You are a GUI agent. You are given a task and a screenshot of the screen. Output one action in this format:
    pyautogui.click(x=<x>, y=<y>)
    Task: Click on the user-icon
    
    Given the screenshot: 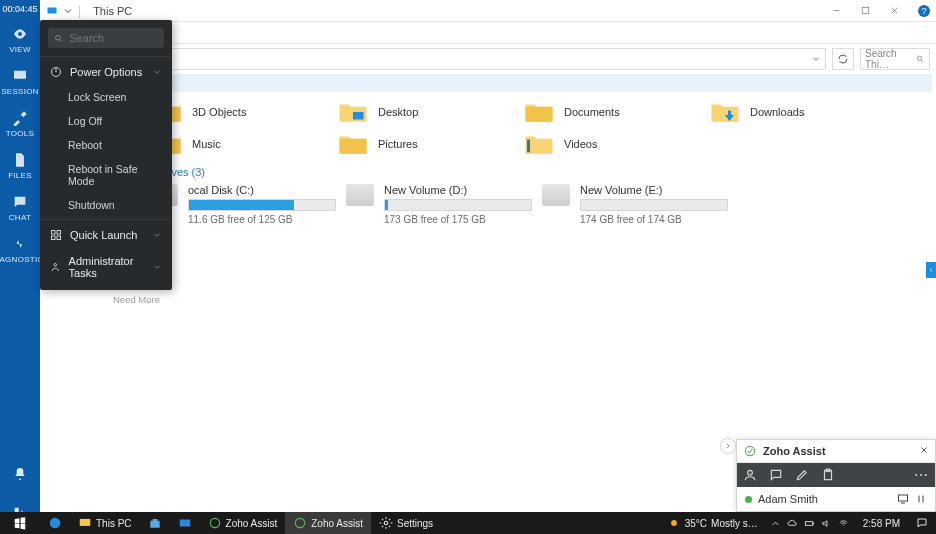 What is the action you would take?
    pyautogui.click(x=750, y=475)
    